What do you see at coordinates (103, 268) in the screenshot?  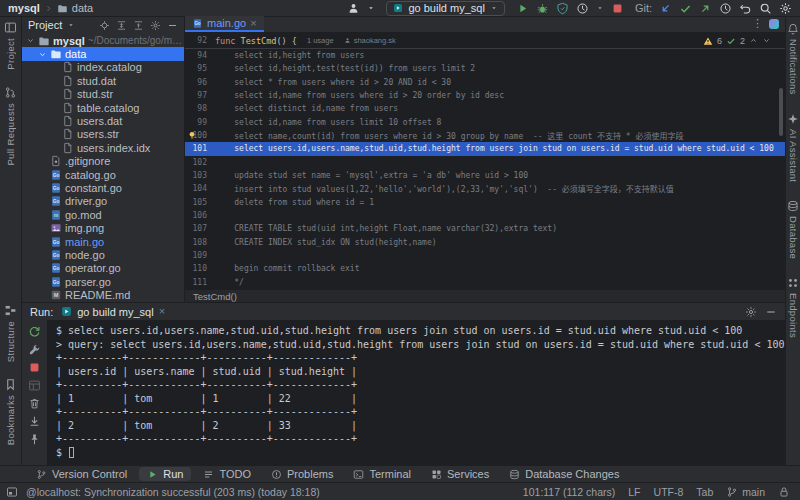 I see `tree-item-operator-go: Gooperator.go` at bounding box center [103, 268].